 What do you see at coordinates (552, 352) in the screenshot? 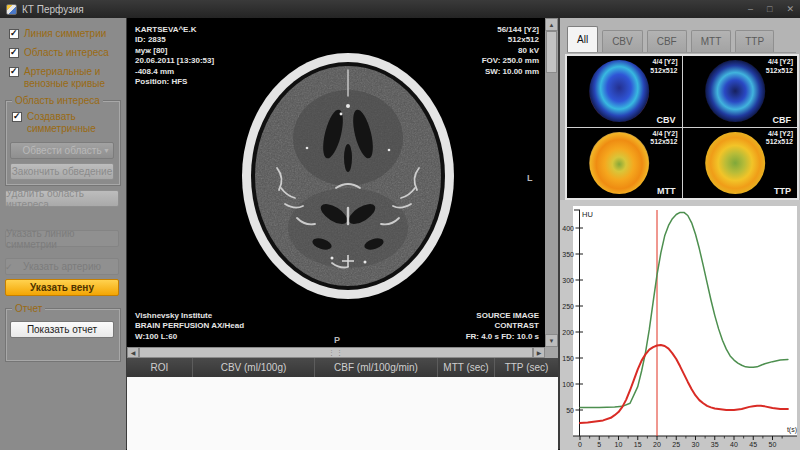
I see `scrollbar-corner` at bounding box center [552, 352].